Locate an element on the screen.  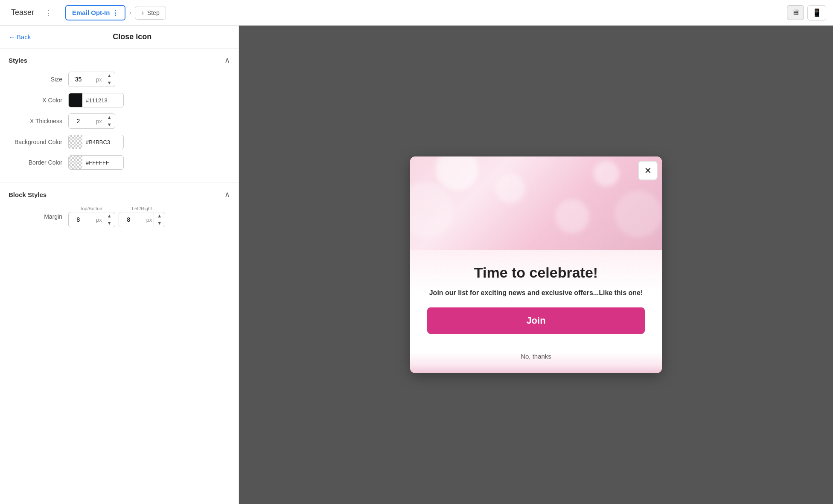
styles-section-header: Styles ∧ is located at coordinates (119, 60).